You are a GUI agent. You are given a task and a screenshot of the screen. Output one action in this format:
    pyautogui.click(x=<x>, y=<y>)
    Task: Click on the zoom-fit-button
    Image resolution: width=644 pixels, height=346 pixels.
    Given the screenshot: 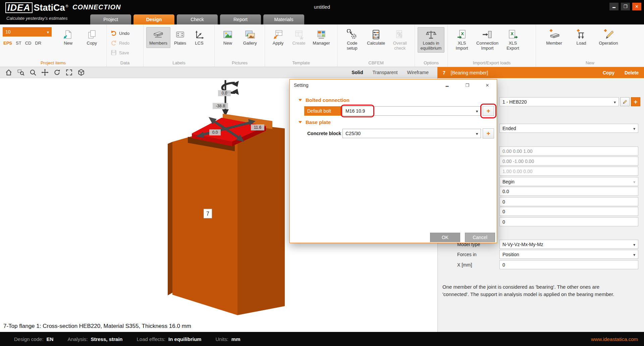 What is the action you would take?
    pyautogui.click(x=69, y=72)
    